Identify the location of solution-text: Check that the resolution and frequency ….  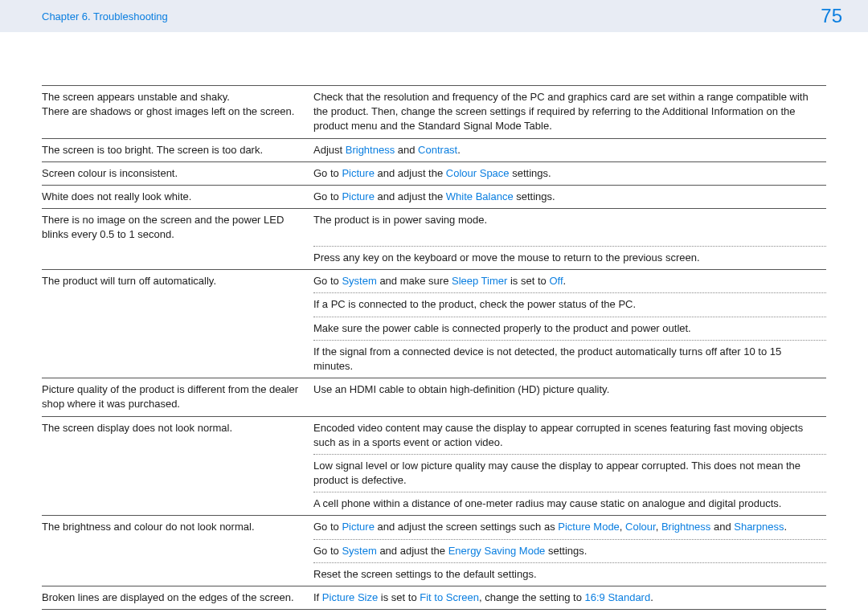
(561, 111).